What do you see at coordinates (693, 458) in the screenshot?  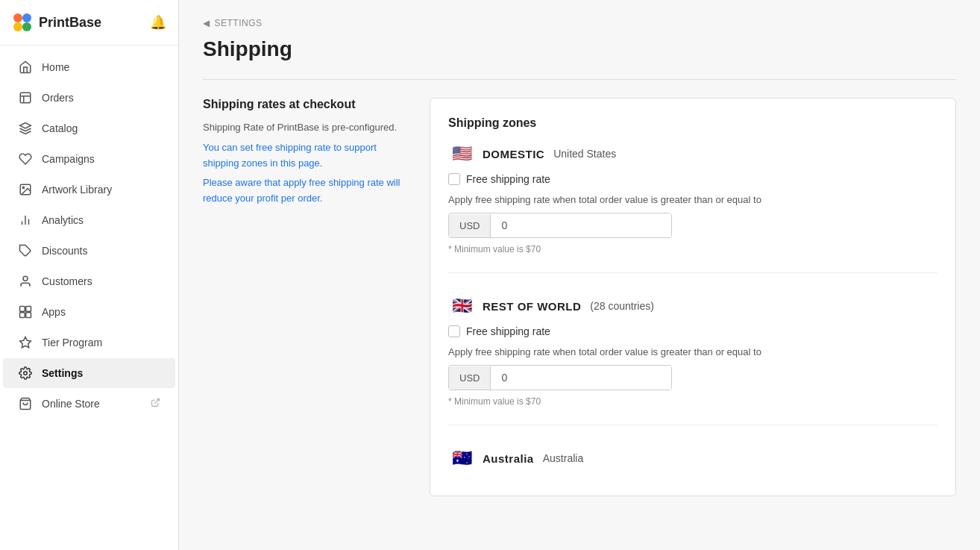 I see `zone-au-header: 🇦🇺 Australia Australia` at bounding box center [693, 458].